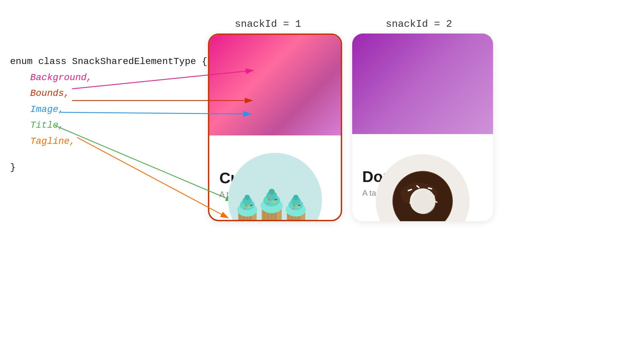 The width and height of the screenshot is (644, 362). Describe the element at coordinates (47, 109) in the screenshot. I see `image-identifier: Image,` at that location.